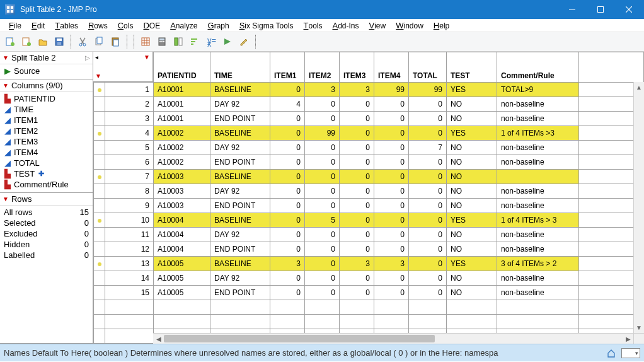  Describe the element at coordinates (6, 58) in the screenshot. I see `disclosure-icon: ▼` at that location.